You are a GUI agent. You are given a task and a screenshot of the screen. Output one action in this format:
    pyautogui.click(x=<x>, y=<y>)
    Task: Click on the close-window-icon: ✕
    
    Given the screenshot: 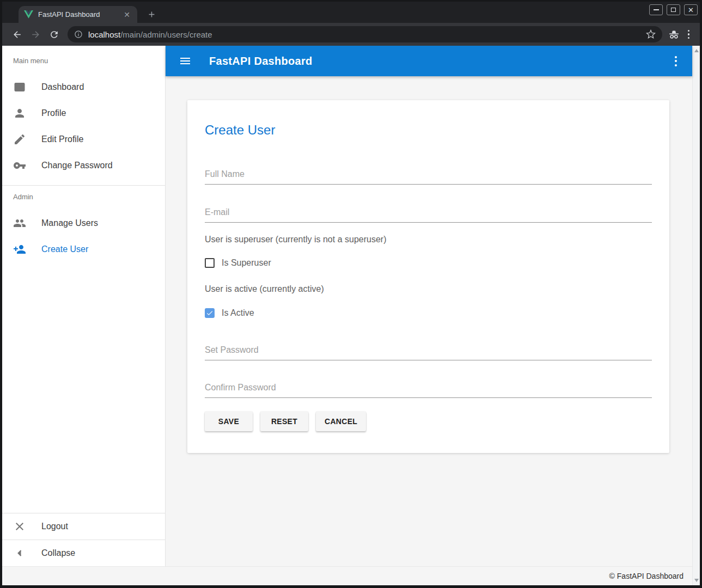 What is the action you would take?
    pyautogui.click(x=691, y=10)
    